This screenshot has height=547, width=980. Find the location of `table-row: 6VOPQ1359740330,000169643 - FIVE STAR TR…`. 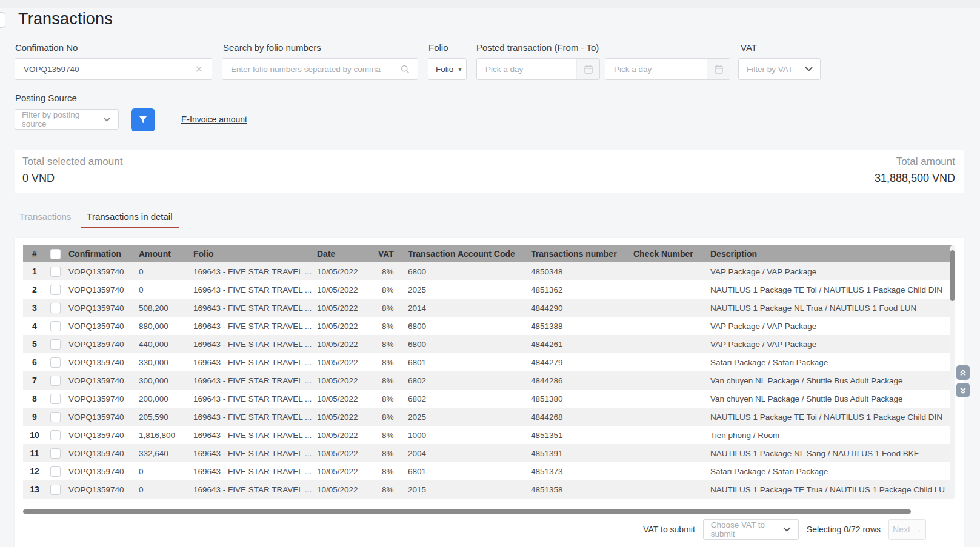

table-row: 6VOPQ1359740330,000169643 - FIVE STAR TR… is located at coordinates (488, 362).